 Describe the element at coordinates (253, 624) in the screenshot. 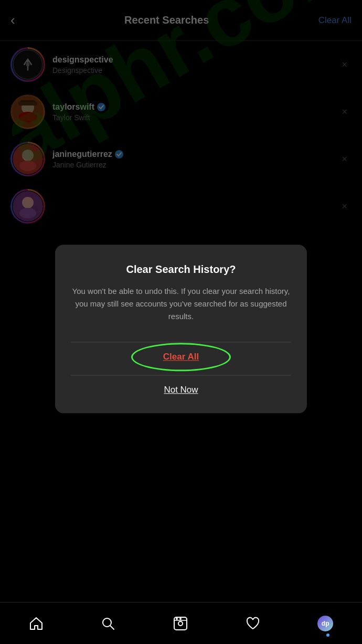

I see `nav-activity` at that location.